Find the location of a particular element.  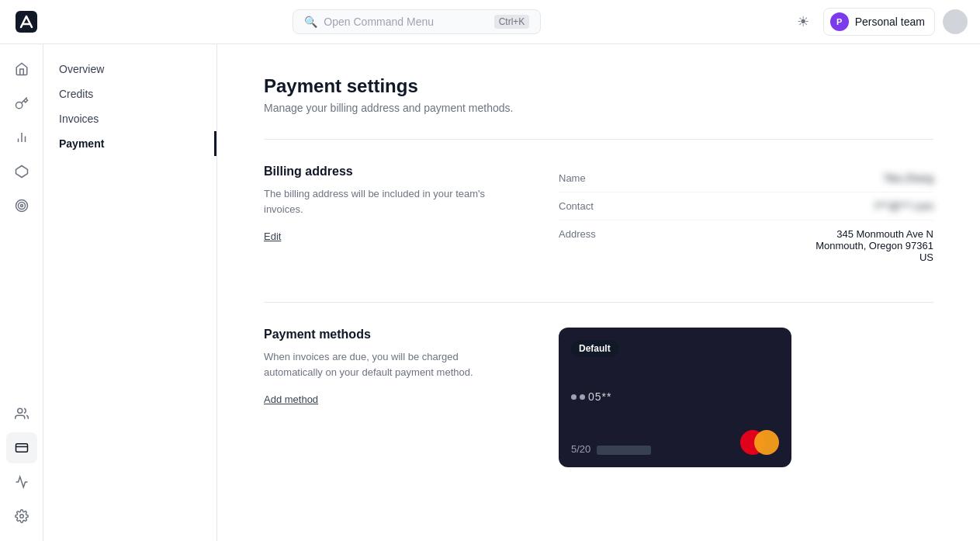

field-row-name: Name Tika Zhang is located at coordinates (746, 179).